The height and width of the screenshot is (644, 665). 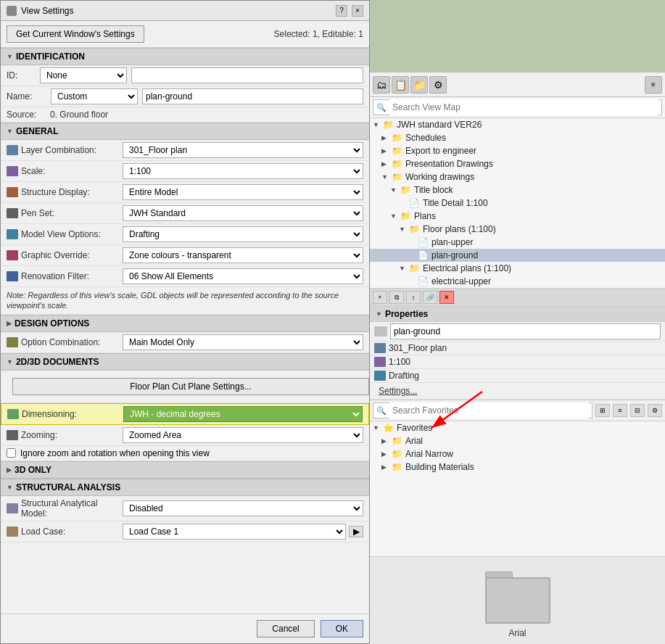 What do you see at coordinates (13, 414) in the screenshot?
I see `dimensioning-icon` at bounding box center [13, 414].